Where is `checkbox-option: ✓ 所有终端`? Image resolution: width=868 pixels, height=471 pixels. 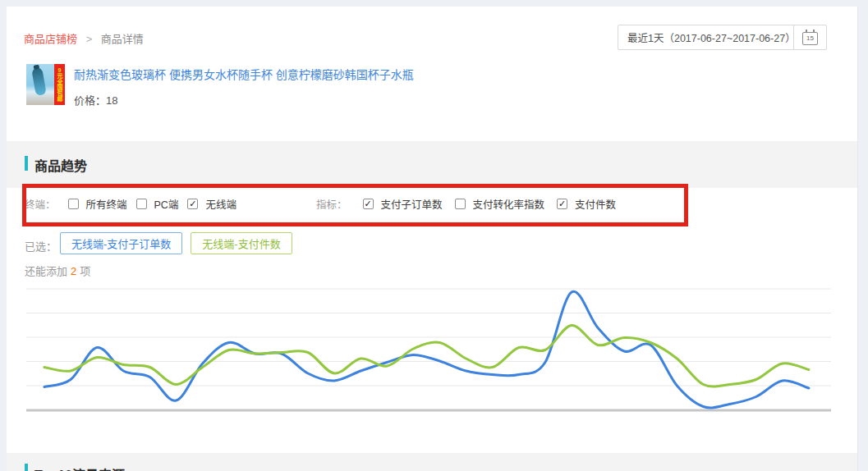 checkbox-option: ✓ 所有终端 is located at coordinates (98, 203).